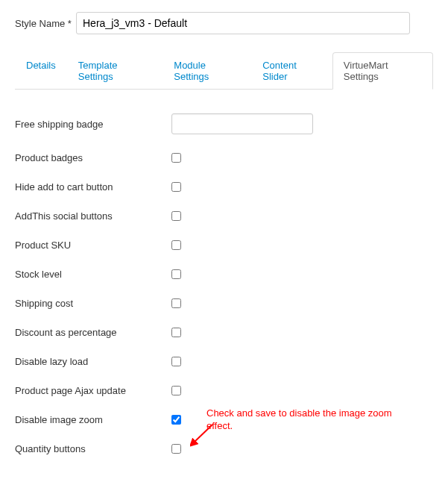 This screenshot has width=448, height=488. What do you see at coordinates (176, 449) in the screenshot?
I see `quantity-buttons-checkbox` at bounding box center [176, 449].